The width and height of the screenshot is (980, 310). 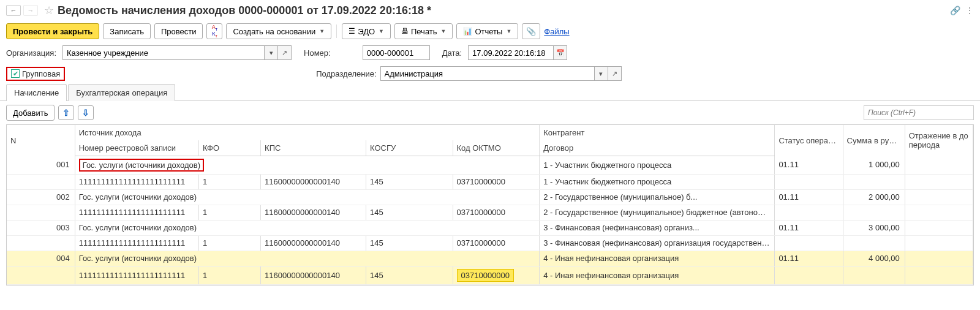 I want to click on write-button: Записать, so click(x=127, y=31).